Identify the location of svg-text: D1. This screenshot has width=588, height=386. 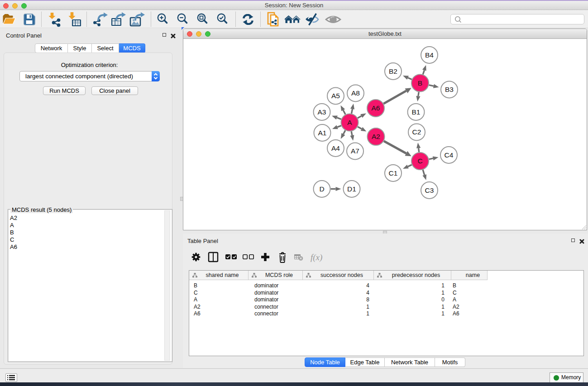
(352, 189).